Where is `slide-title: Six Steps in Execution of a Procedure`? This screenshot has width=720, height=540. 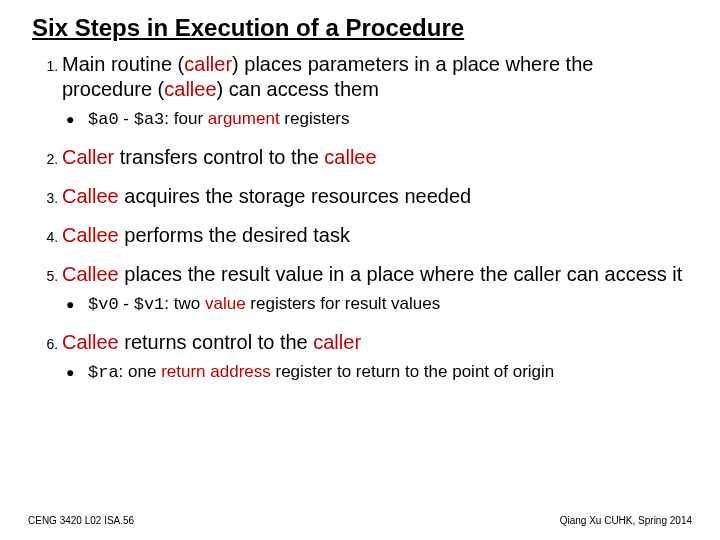 slide-title: Six Steps in Execution of a Procedure is located at coordinates (360, 28).